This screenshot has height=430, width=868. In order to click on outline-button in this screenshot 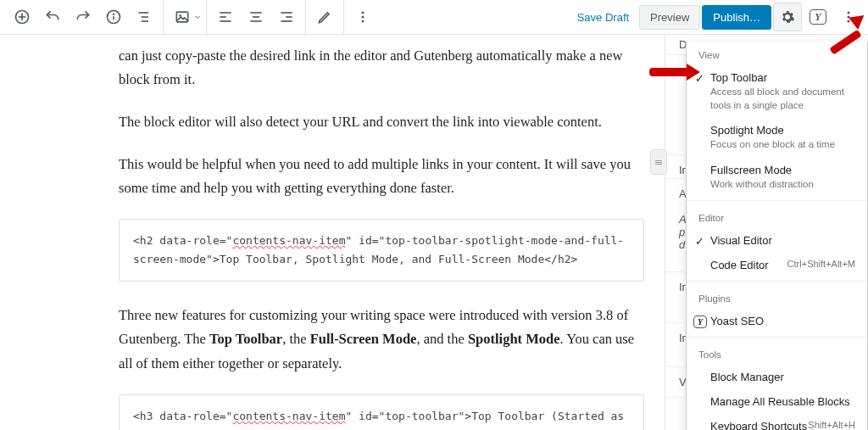, I will do `click(144, 17)`.